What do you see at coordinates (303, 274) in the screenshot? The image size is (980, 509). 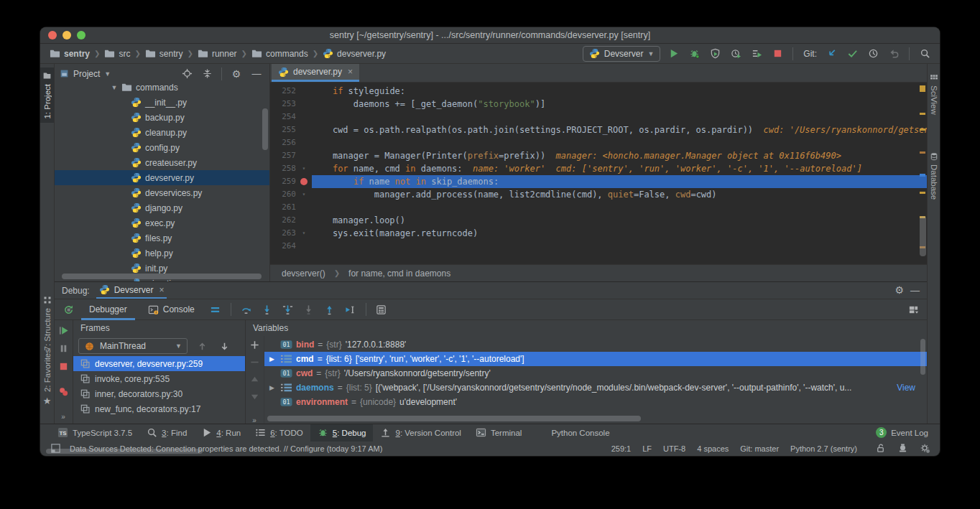 I see `editor-breadcrumb-item: devserver()` at bounding box center [303, 274].